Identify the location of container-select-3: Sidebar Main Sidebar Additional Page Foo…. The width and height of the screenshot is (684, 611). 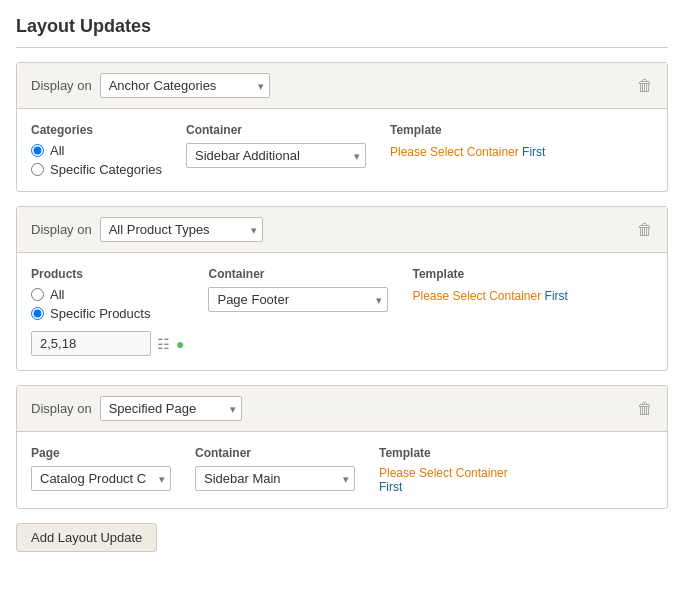
(275, 478).